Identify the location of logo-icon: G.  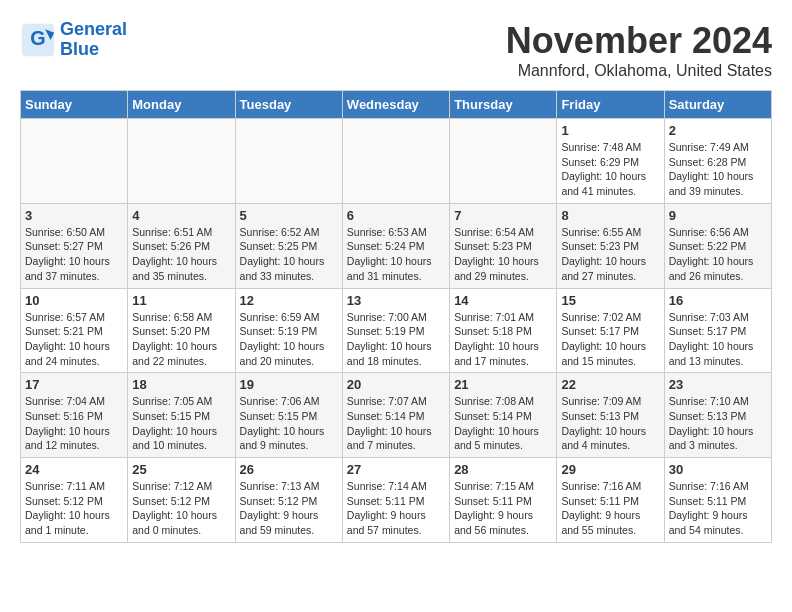
(38, 40).